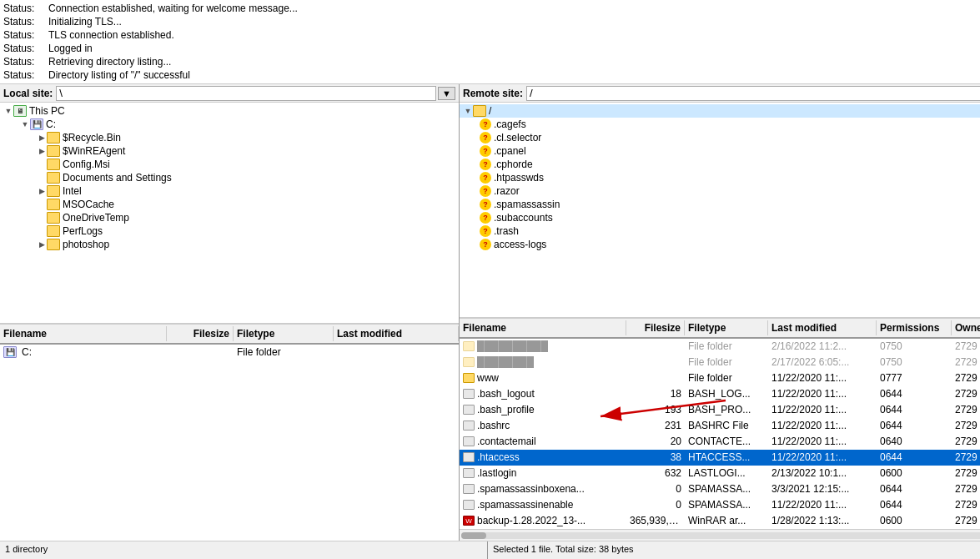  What do you see at coordinates (656, 328) in the screenshot?
I see `right-header-filesize: Filesize` at bounding box center [656, 328].